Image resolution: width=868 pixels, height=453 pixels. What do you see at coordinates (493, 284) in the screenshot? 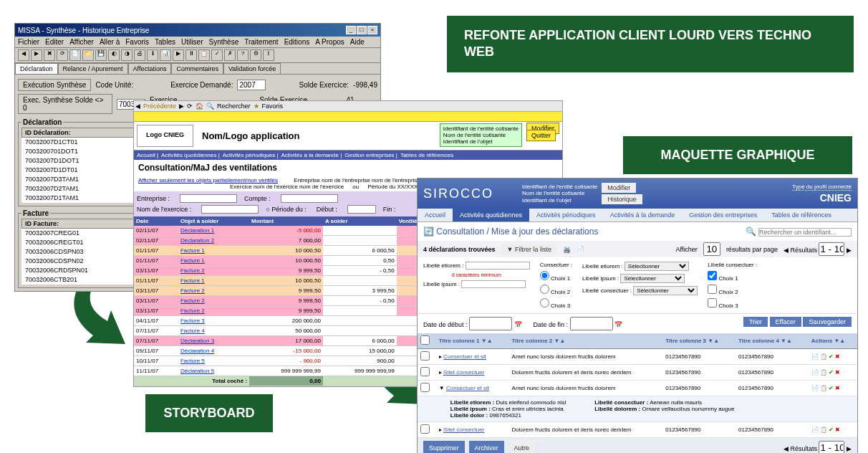
I see `ipsum-input` at bounding box center [493, 284].